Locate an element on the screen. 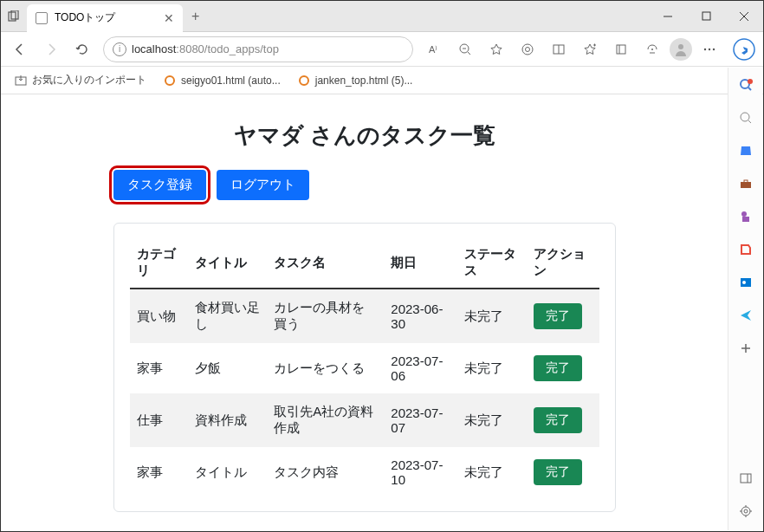 The height and width of the screenshot is (532, 764). close-window-button is located at coordinates (744, 16).